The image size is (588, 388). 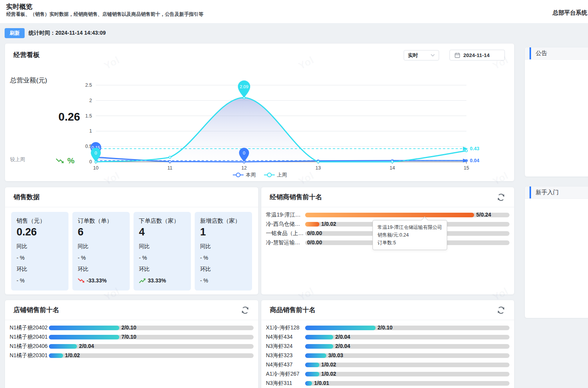 What do you see at coordinates (388, 337) in the screenshot?
I see `bar-row: N4海虾4342/0.04` at bounding box center [388, 337].